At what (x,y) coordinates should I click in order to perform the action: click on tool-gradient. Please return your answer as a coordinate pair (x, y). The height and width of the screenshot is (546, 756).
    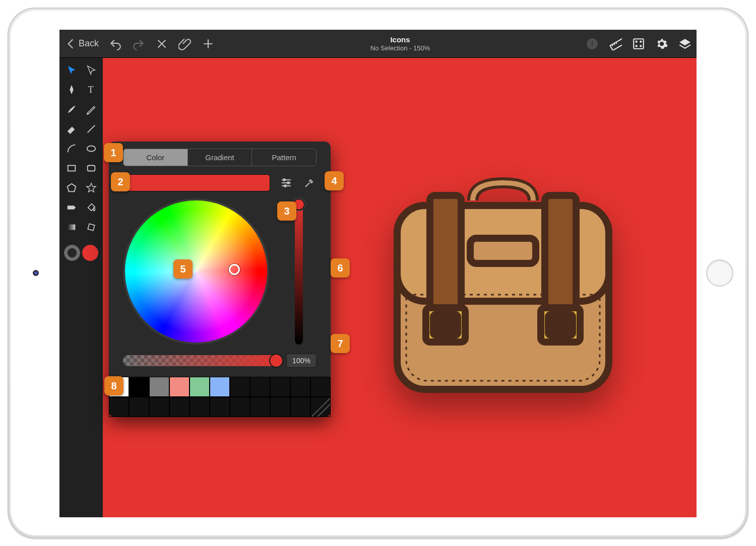
    Looking at the image, I should click on (72, 227).